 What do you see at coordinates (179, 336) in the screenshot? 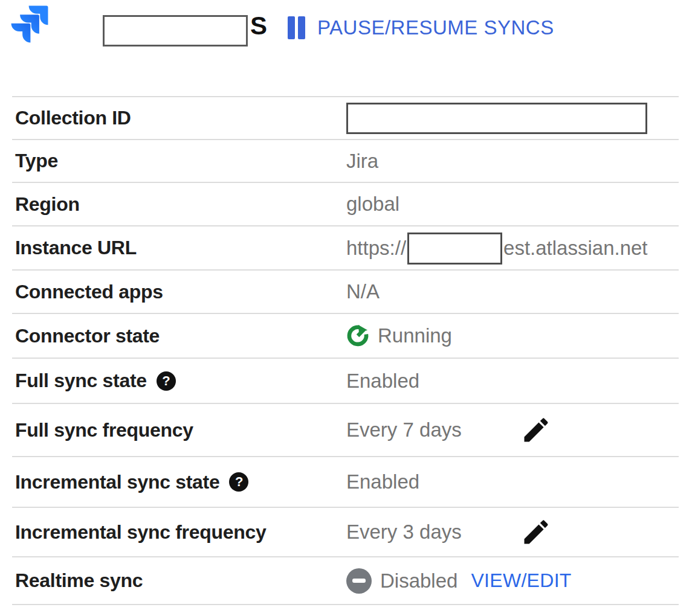
I see `connector-state-label: Connector state` at bounding box center [179, 336].